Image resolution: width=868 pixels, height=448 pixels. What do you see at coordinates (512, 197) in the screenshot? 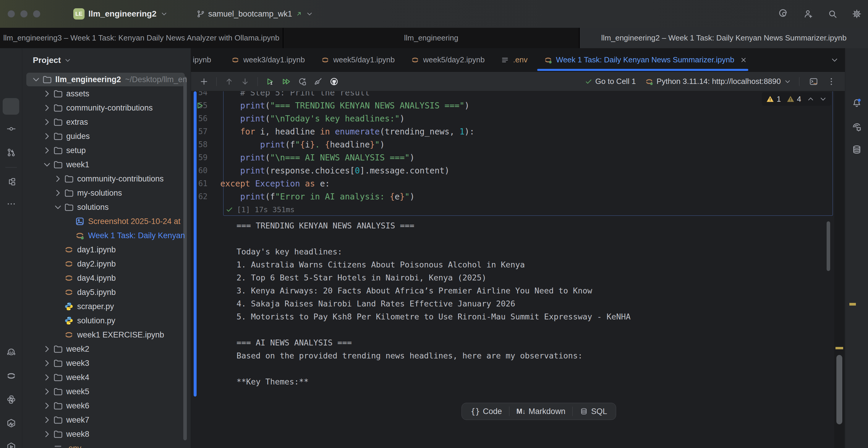
I see `code-line-62: 62 print(f"Error in AI analysis: {e}")` at bounding box center [512, 197].